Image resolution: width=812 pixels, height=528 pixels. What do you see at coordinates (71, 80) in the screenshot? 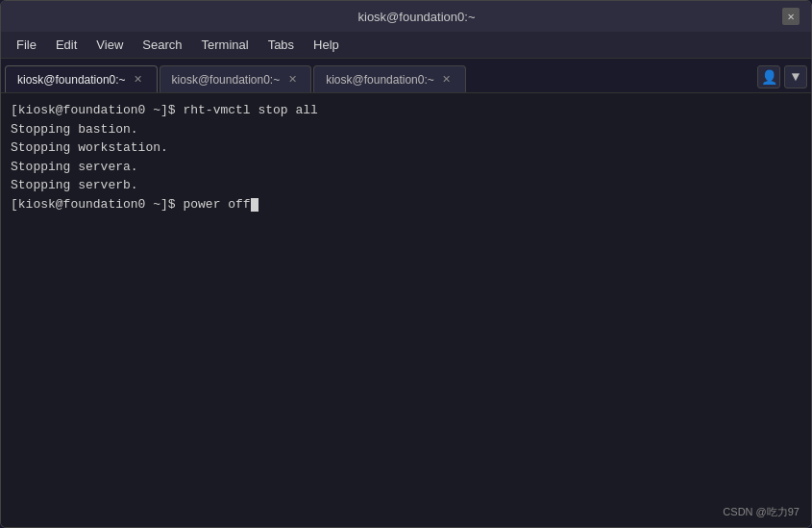
I see `tab-1-label: kiosk@foundation0:~` at bounding box center [71, 80].